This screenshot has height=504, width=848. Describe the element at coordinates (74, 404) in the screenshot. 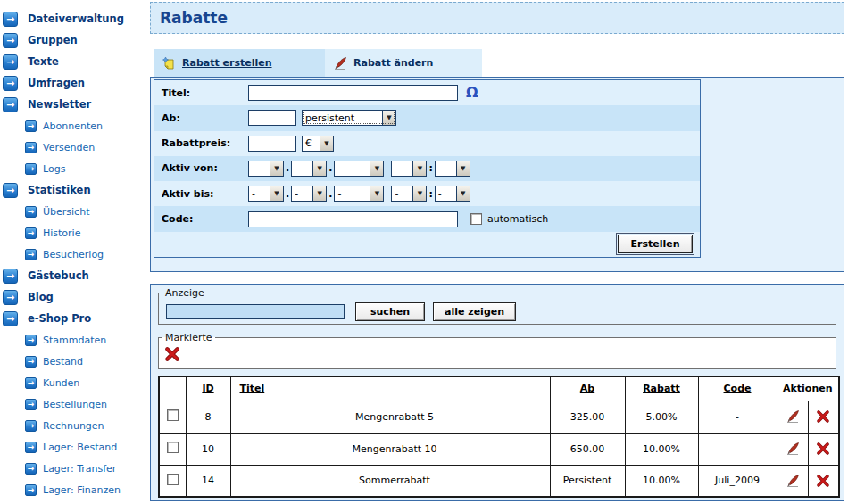

I see `sidebar-item-bestellungen: → Bestellungen` at that location.